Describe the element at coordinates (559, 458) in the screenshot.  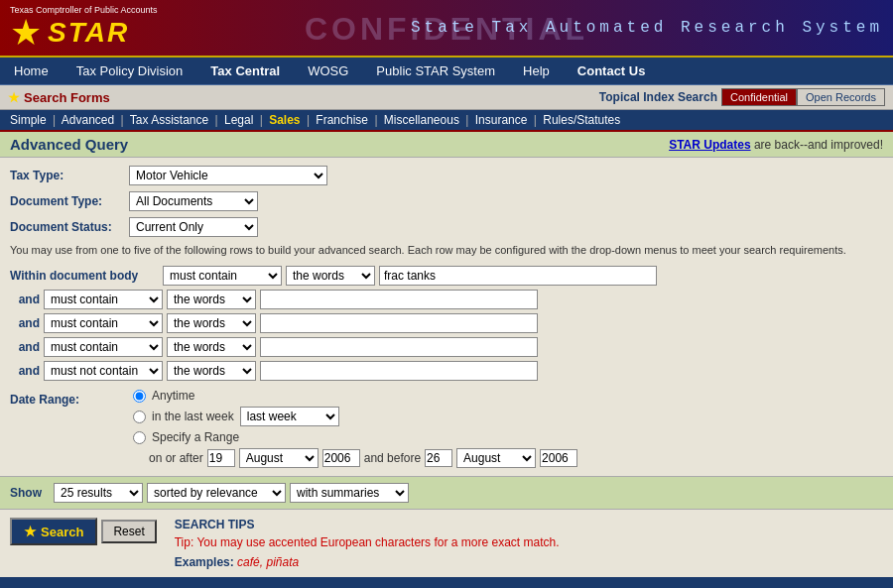
I see `date-to-year` at that location.